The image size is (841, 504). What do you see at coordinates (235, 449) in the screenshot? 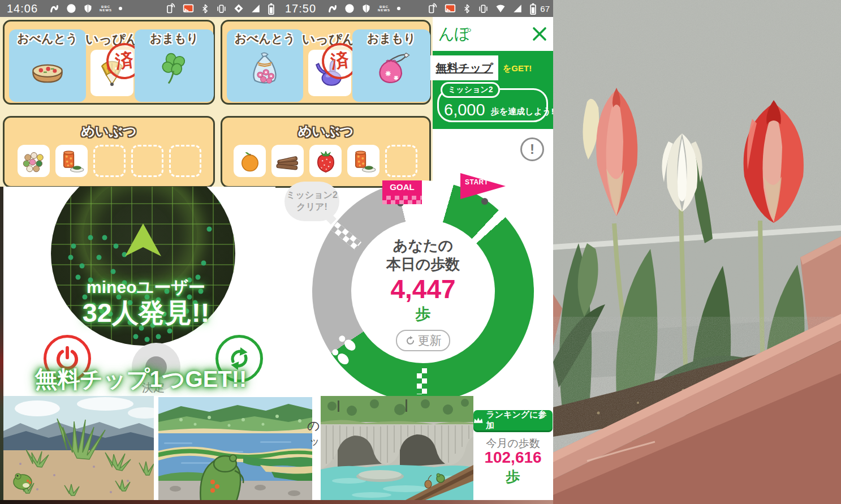
I see `frog-travel-photo-sandbar` at bounding box center [235, 449].